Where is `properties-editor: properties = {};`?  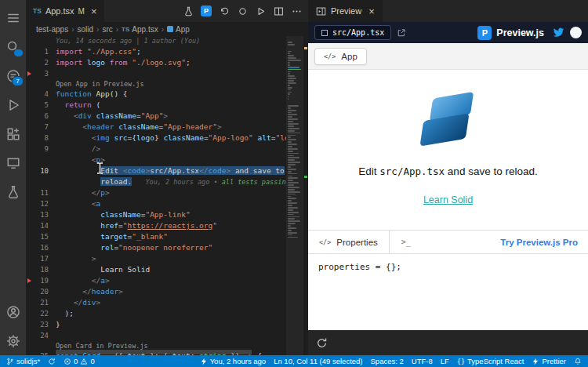
properties-editor: properties = {}; is located at coordinates (448, 292).